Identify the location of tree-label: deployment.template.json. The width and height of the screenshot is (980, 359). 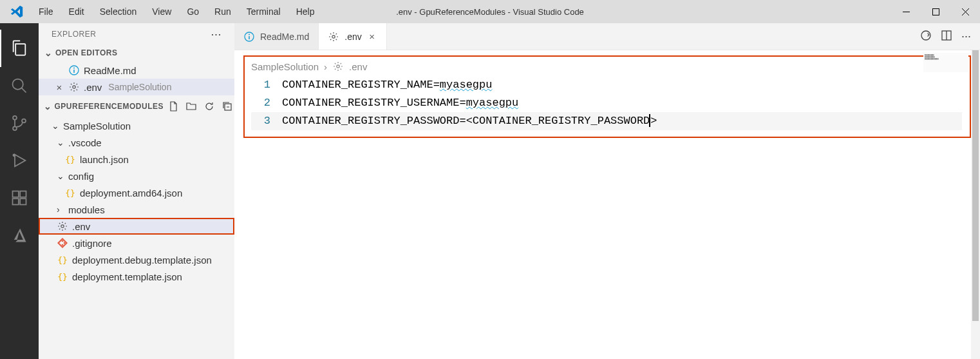
(127, 277).